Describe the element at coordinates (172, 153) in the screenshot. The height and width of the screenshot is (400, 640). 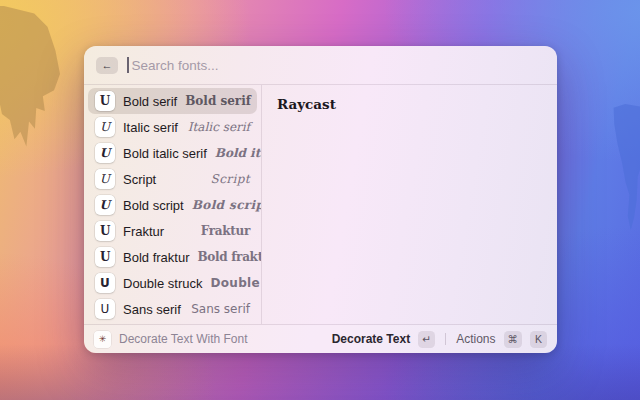
I see `font-list-item: U Bold italic serif Bold italic serif` at that location.